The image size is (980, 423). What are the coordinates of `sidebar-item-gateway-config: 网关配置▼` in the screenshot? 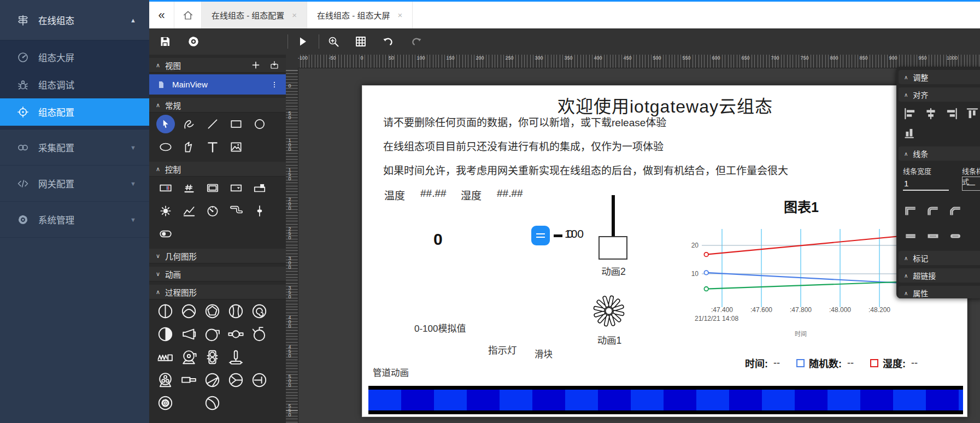 It's located at (74, 184).